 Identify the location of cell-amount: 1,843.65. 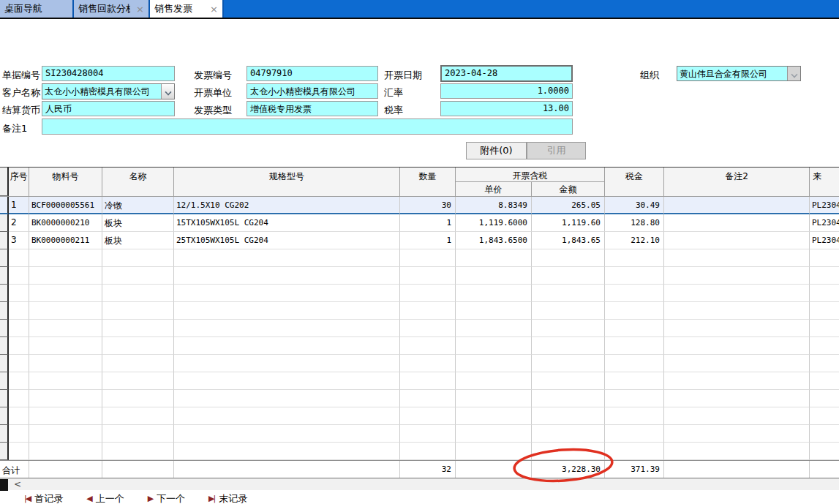
(568, 241).